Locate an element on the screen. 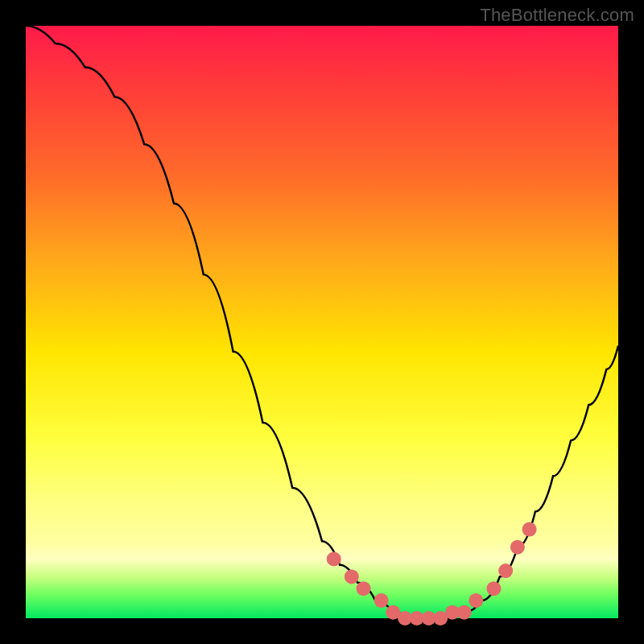 The width and height of the screenshot is (644, 644). watermark-text: TheBottleneck.com is located at coordinates (557, 15).